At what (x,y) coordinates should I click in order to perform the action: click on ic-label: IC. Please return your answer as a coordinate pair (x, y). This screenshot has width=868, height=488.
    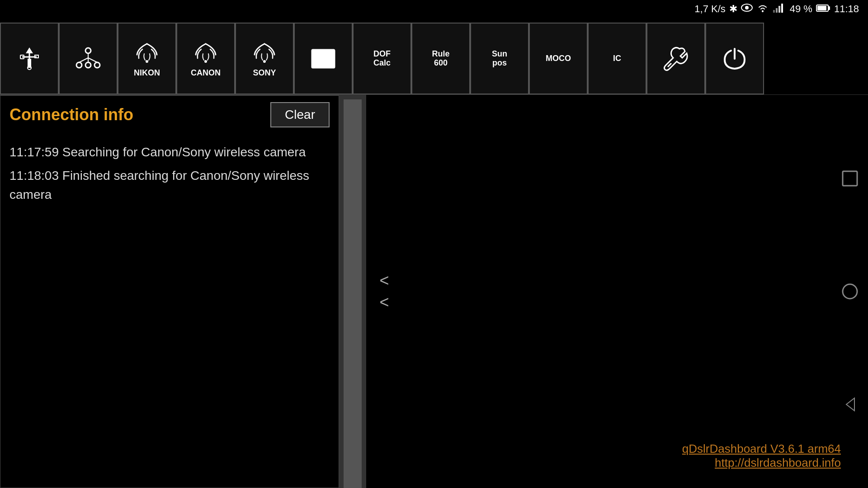
    Looking at the image, I should click on (617, 59).